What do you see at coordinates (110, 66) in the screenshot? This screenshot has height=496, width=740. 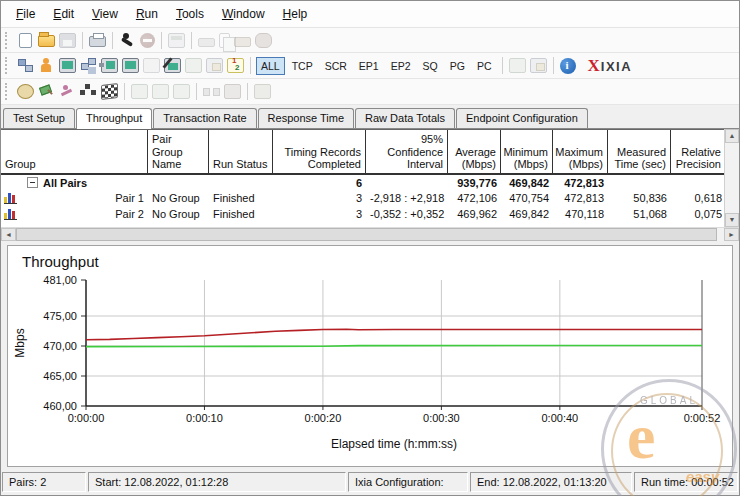 I see `add-vpn-pair-icon` at bounding box center [110, 66].